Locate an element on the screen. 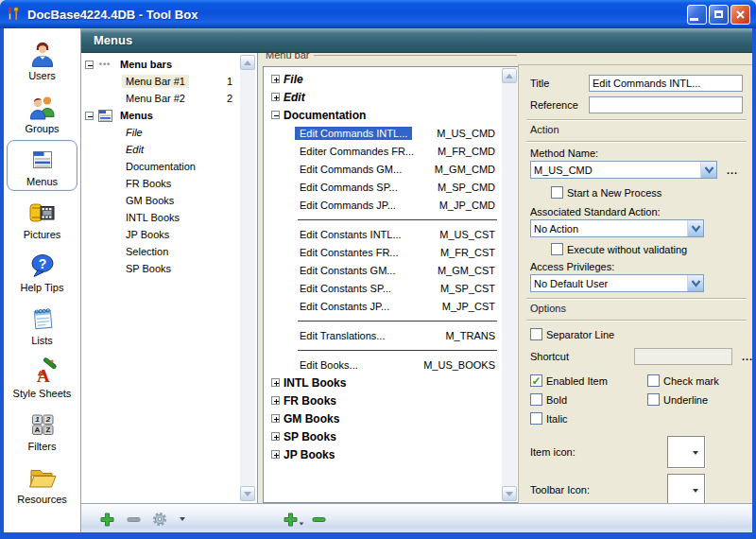 The width and height of the screenshot is (756, 539). actions-menu-button is located at coordinates (160, 519).